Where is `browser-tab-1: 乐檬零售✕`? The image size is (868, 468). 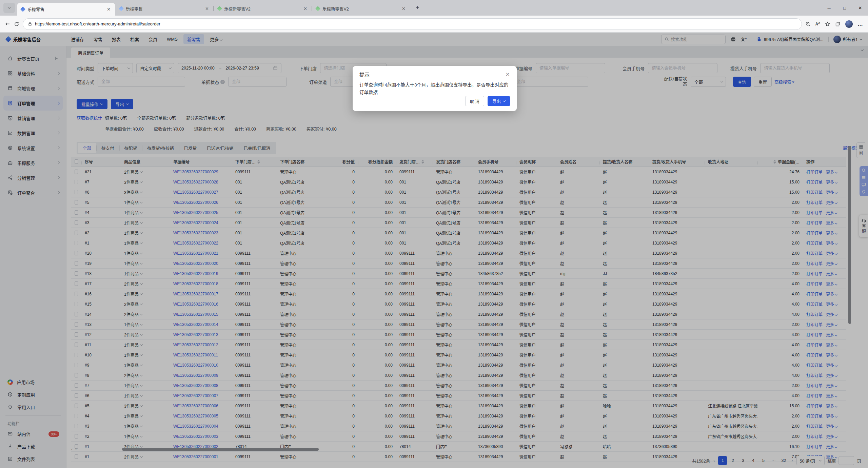 browser-tab-1: 乐檬零售✕ is located at coordinates (66, 9).